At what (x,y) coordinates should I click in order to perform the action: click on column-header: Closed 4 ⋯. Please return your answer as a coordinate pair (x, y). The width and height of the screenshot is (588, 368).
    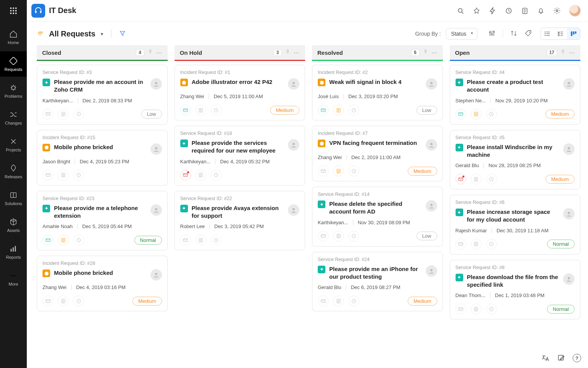
    Looking at the image, I should click on (102, 53).